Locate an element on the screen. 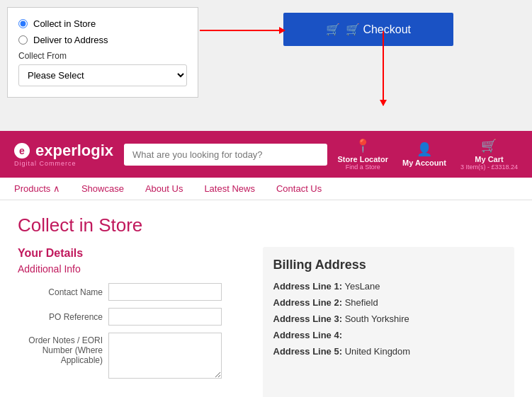 The width and height of the screenshot is (532, 397). additional-info-title: Additional Info is located at coordinates (133, 269).